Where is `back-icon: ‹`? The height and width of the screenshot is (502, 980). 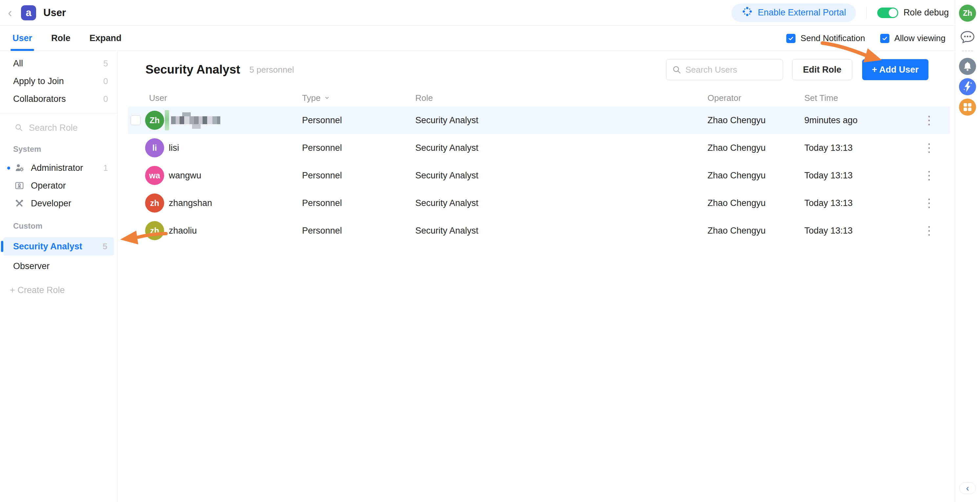
back-icon: ‹ is located at coordinates (14, 13).